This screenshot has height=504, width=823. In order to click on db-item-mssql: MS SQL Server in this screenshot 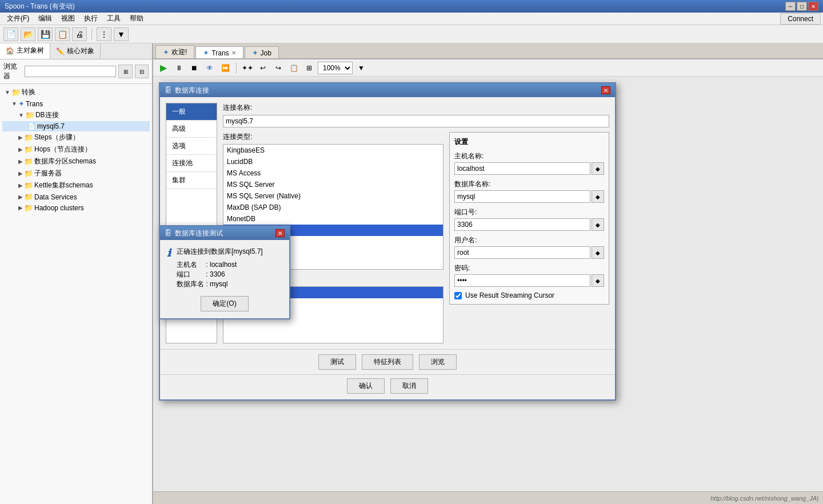, I will do `click(333, 185)`.